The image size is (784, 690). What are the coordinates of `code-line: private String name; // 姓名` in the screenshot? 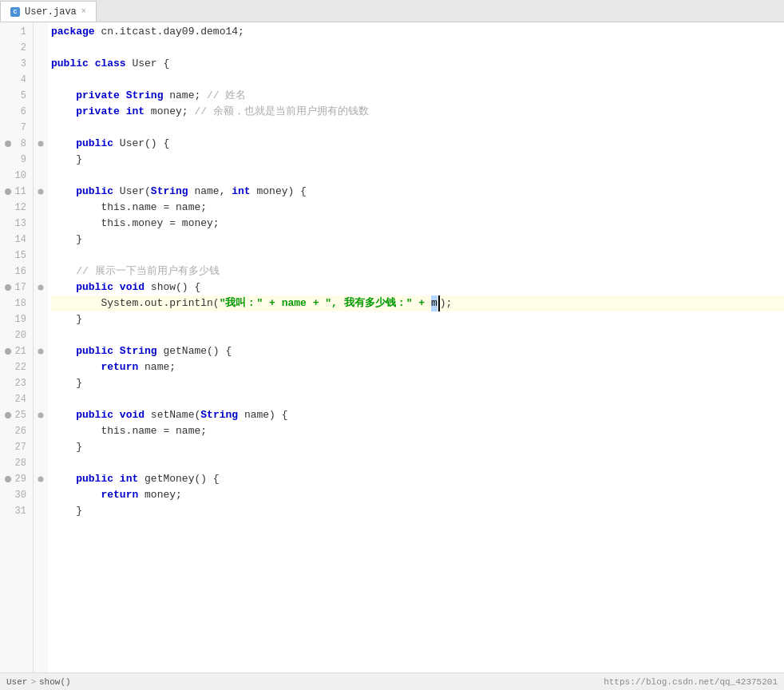 It's located at (418, 96).